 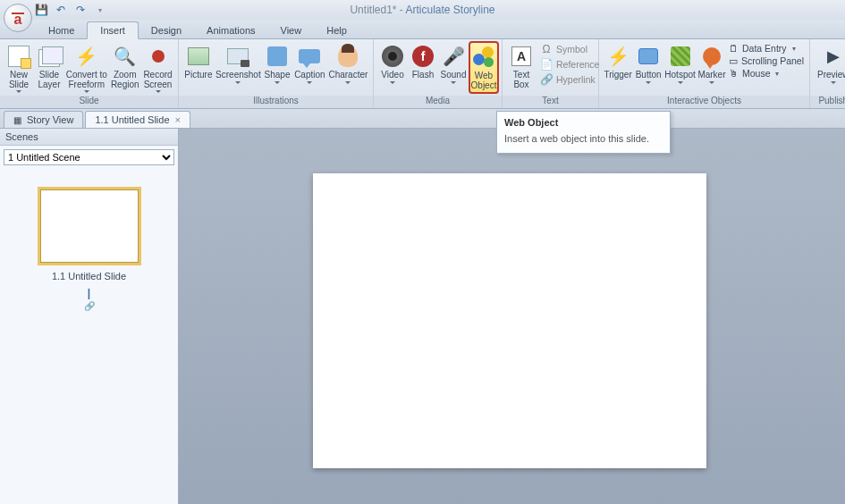 I want to click on shape-label: Shape, so click(x=277, y=75).